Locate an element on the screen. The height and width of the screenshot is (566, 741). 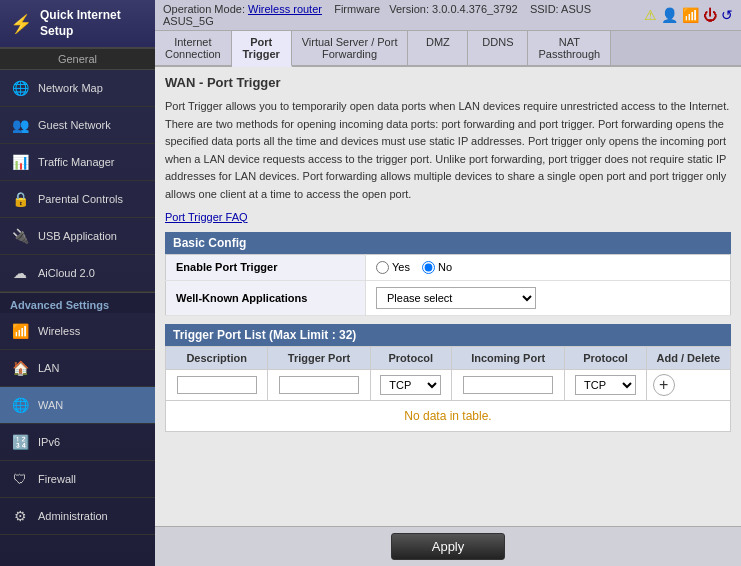
protocol2-cell: TCP UDP BOTH is located at coordinates (606, 384).